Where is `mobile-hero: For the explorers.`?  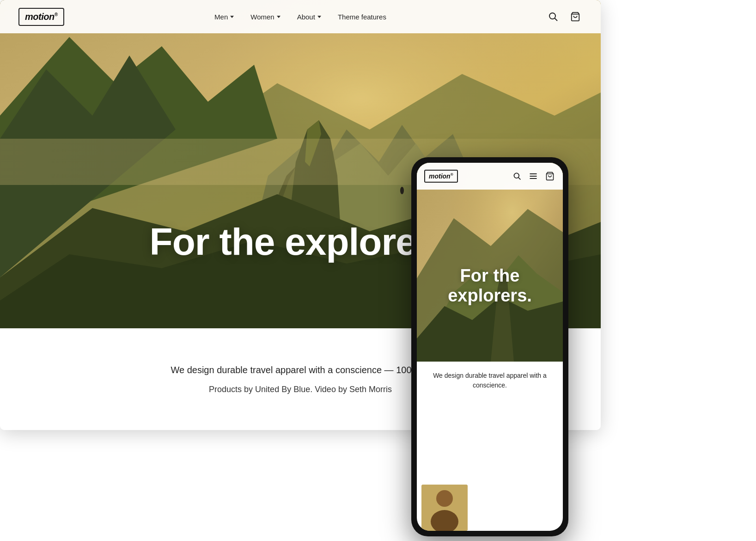
mobile-hero: For the explorers. is located at coordinates (490, 262).